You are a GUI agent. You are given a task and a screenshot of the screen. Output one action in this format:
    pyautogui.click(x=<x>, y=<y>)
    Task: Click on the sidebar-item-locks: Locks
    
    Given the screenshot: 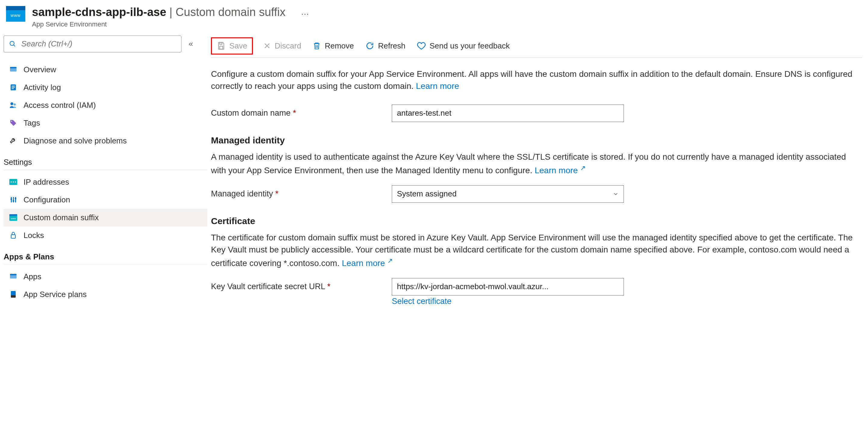 What is the action you would take?
    pyautogui.click(x=105, y=236)
    